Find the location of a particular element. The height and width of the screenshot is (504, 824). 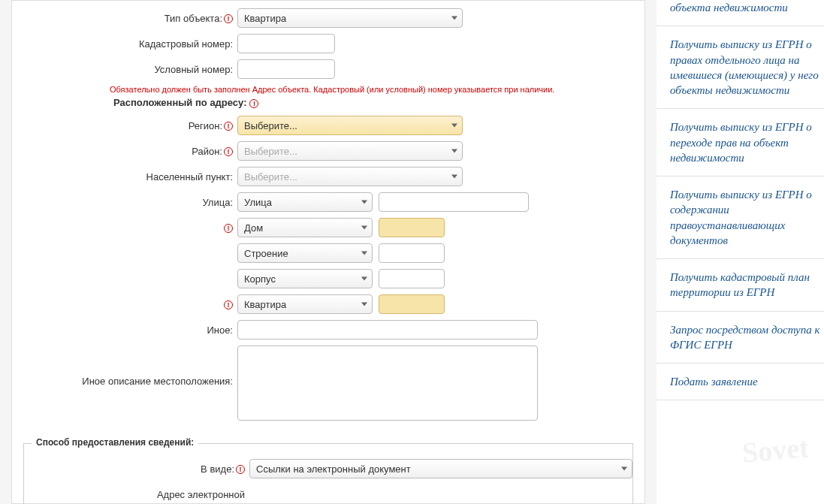

apt-input is located at coordinates (412, 304).